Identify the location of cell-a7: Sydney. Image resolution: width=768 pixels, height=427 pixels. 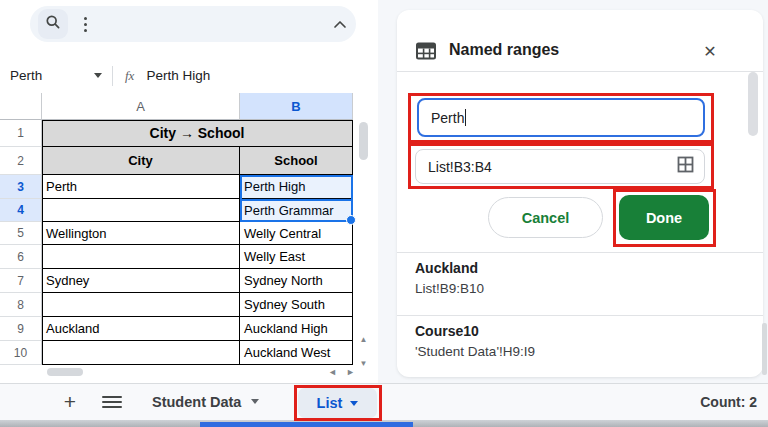
(141, 281).